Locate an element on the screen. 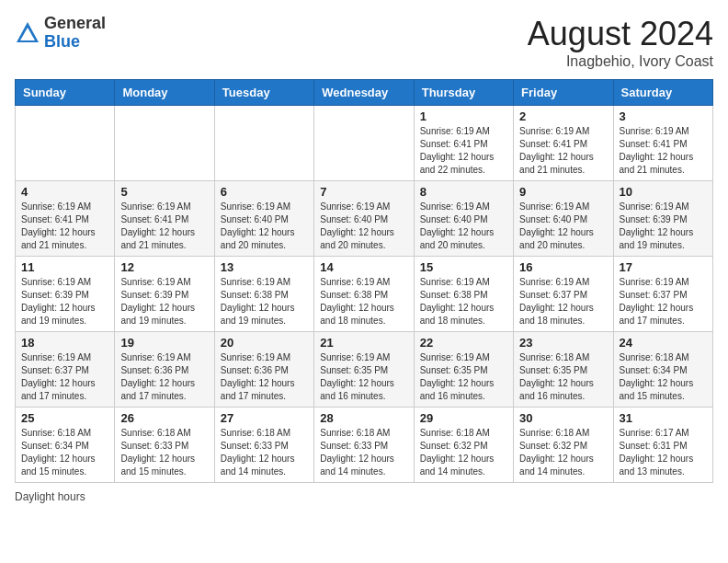  day-detail: Sunrise: 6:18 AM Sunset: 6:33 PM Dayligh… is located at coordinates (164, 453).